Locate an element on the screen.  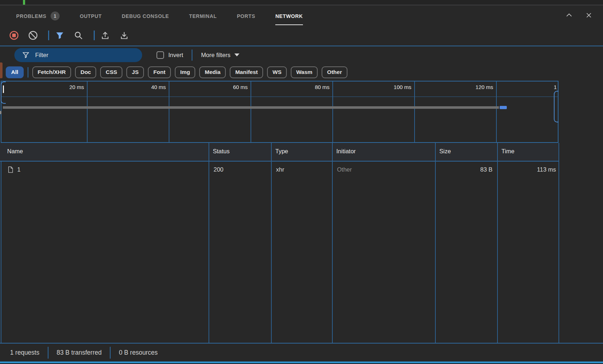
cell-type: xhr is located at coordinates (280, 169).